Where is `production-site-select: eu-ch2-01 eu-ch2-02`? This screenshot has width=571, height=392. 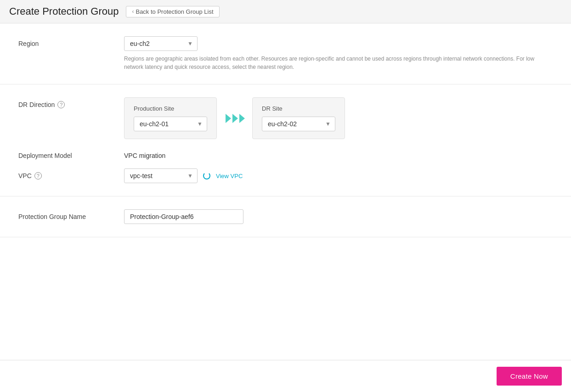 production-site-select: eu-ch2-01 eu-ch2-02 is located at coordinates (170, 124).